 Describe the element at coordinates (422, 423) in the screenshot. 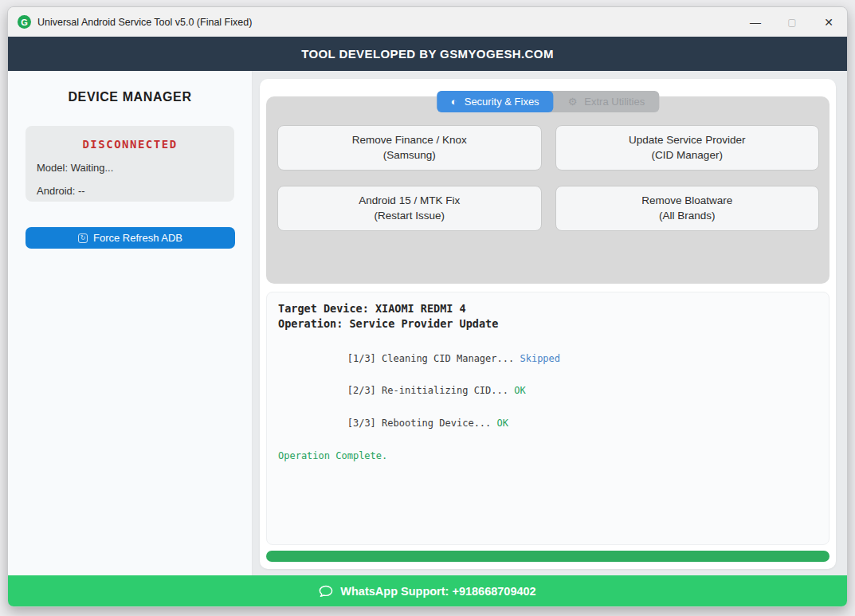

I see `log-text: [3/3] Rebooting Device...` at that location.